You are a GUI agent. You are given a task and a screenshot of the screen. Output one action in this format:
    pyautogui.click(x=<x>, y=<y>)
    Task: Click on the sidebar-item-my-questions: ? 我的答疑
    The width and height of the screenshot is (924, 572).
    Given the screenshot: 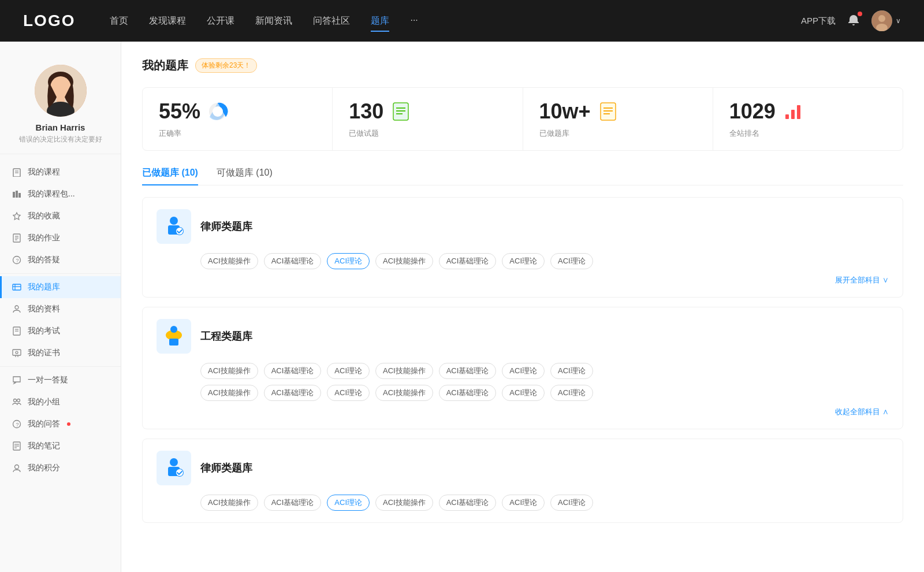 What is the action you would take?
    pyautogui.click(x=60, y=260)
    